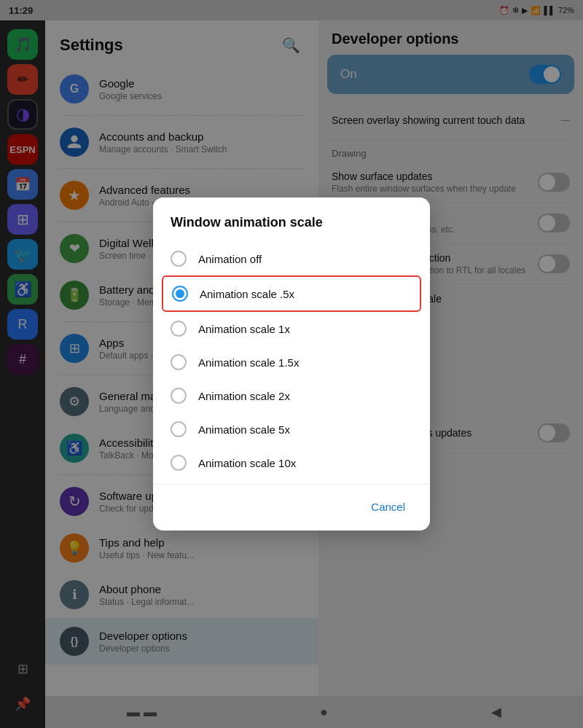 The image size is (583, 728). I want to click on modal-label-1x: Animation scale 1x, so click(244, 329).